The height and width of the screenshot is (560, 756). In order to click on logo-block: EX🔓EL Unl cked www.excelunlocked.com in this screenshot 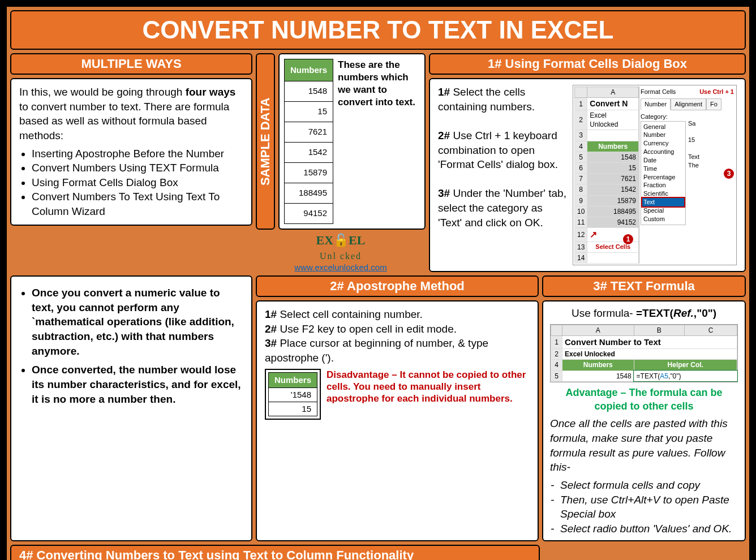, I will do `click(341, 252)`.